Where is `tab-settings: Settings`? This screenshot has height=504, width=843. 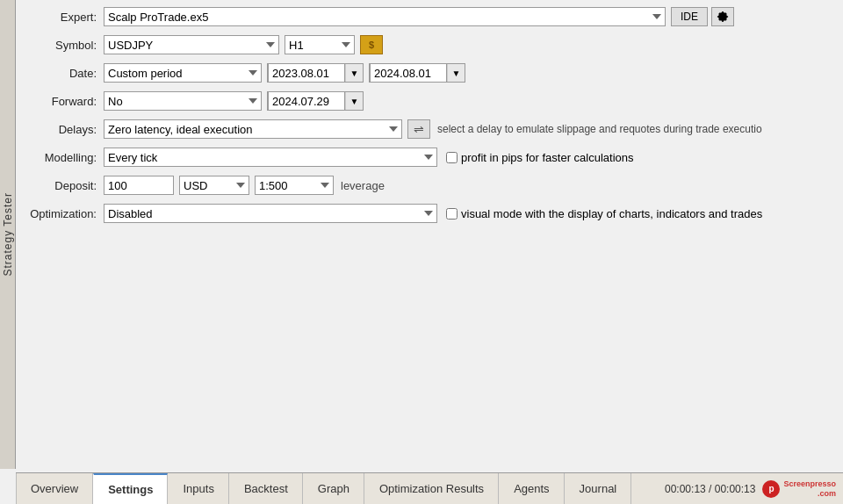
tab-settings: Settings is located at coordinates (130, 488).